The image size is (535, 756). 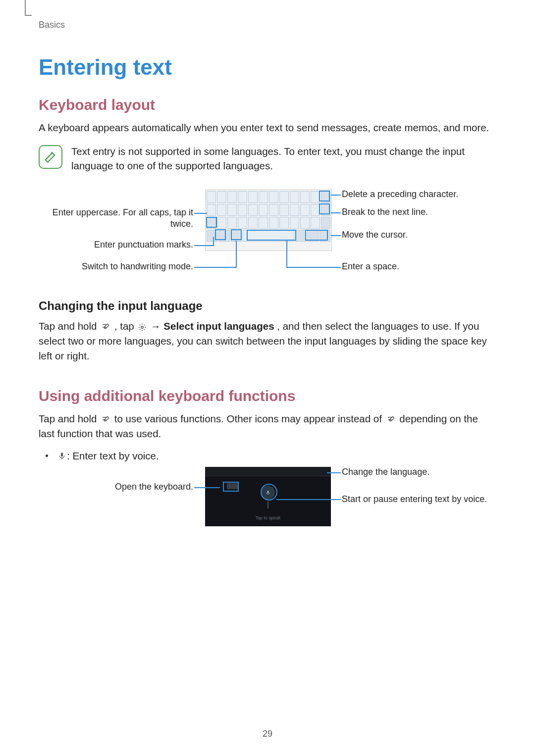 I want to click on note-text: Text entry is not supported in some lang…, so click(x=284, y=158).